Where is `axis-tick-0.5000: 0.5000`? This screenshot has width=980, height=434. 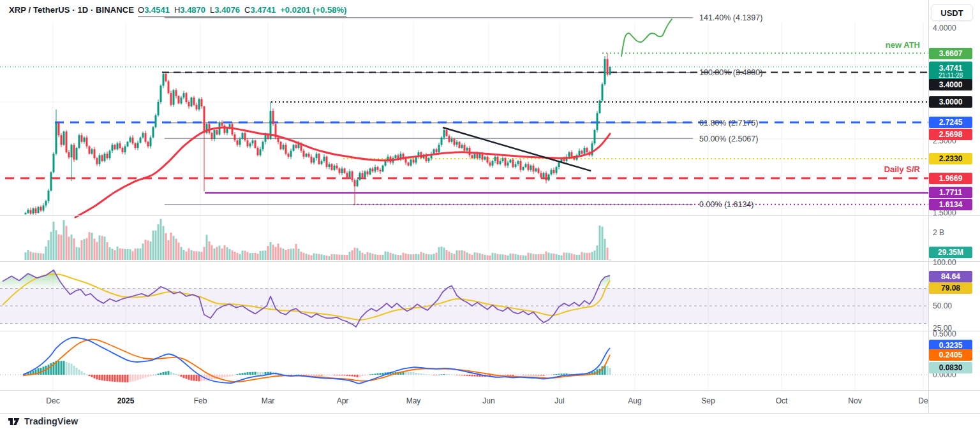 axis-tick-0.5000: 0.5000 is located at coordinates (944, 334).